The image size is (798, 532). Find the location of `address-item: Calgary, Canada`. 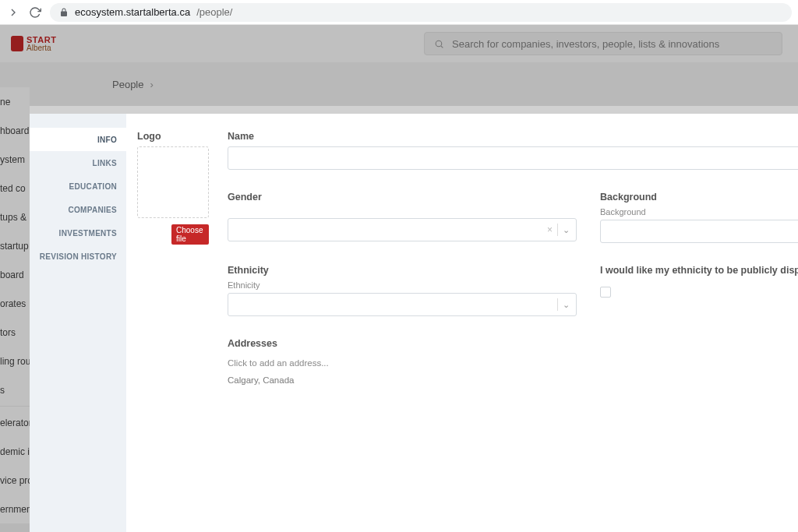

address-item: Calgary, Canada is located at coordinates (513, 380).